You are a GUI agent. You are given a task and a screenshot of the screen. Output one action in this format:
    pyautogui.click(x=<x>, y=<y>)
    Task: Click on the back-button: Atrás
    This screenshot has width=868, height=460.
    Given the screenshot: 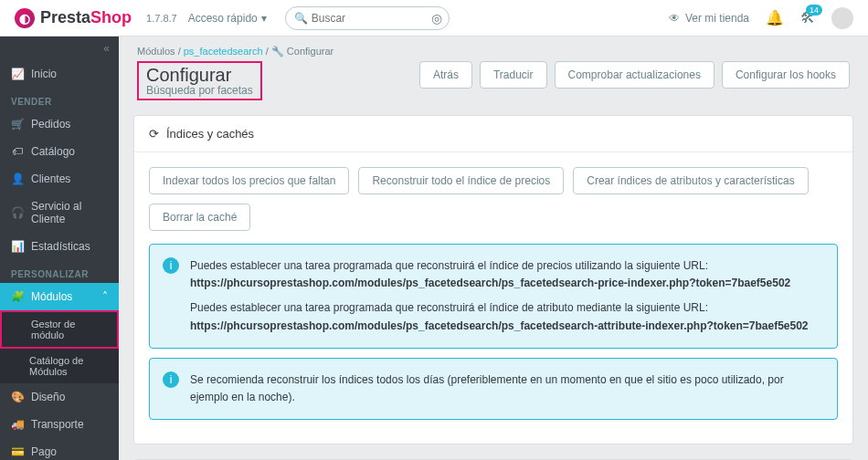 What is the action you would take?
    pyautogui.click(x=446, y=75)
    